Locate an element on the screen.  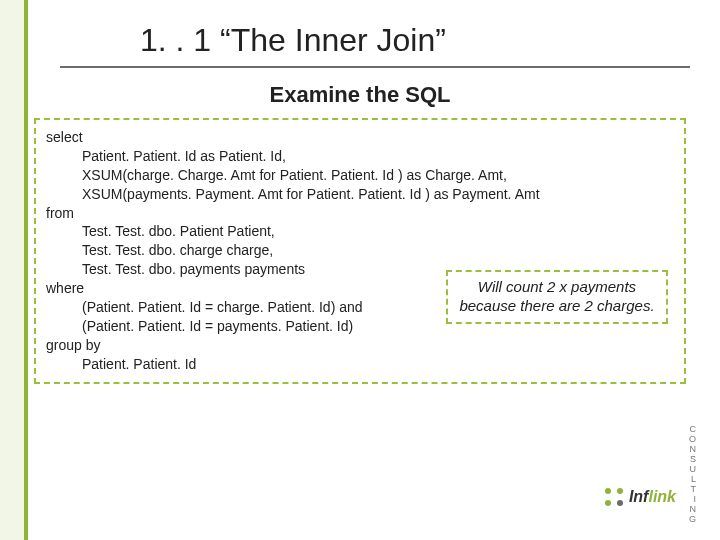
sql-line: select is located at coordinates (360, 138).